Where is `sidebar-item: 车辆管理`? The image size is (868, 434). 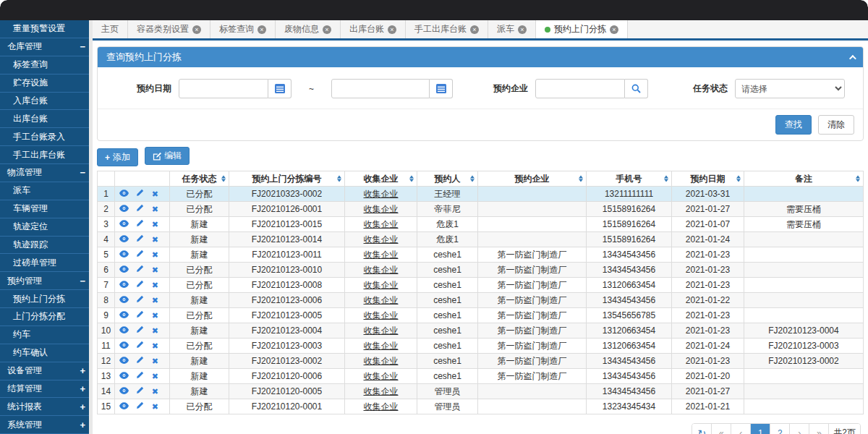
sidebar-item: 车辆管理 is located at coordinates (46, 210).